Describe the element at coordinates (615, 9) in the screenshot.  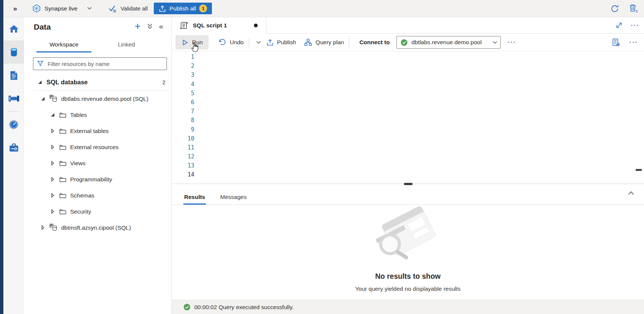
I see `refresh-button` at that location.